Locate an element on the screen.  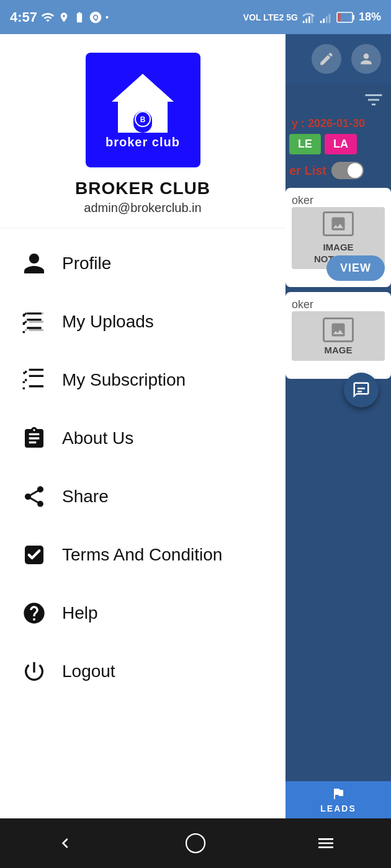
leads-bar: LEADS is located at coordinates (338, 800).